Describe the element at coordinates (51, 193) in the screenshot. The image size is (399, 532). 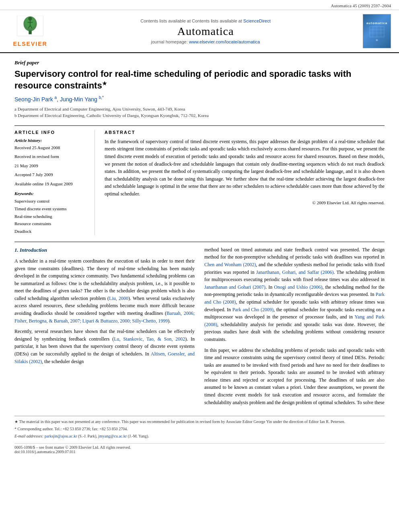
I see `keywords-label: Keywords:` at that location.